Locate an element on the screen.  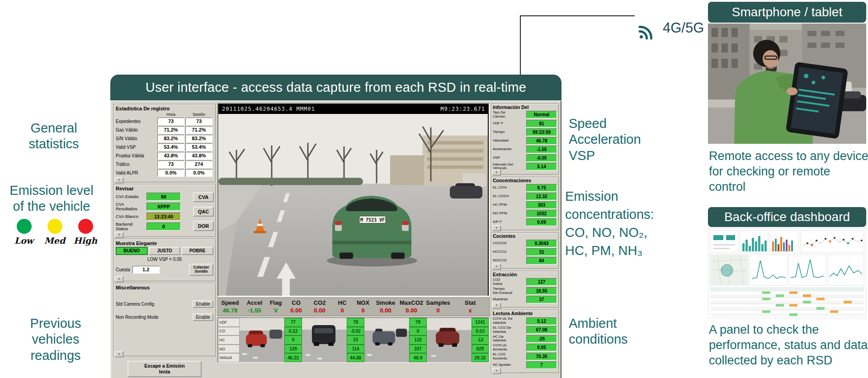
stat-value-sesion: 53.4% is located at coordinates (199, 147).